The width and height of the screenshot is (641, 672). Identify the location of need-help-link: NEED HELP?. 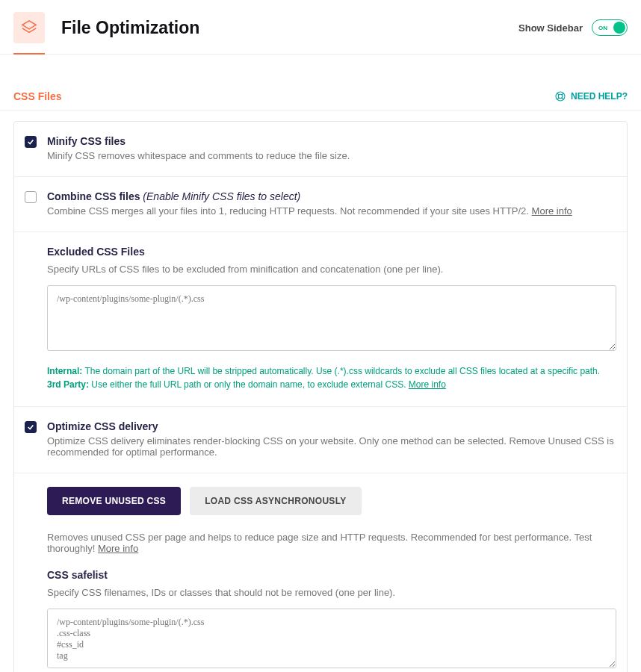
(591, 96).